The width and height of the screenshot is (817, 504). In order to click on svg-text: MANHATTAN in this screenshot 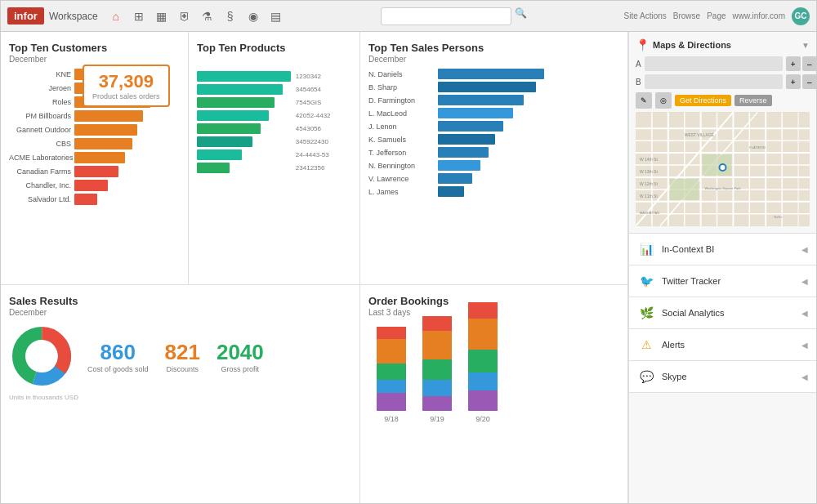, I will do `click(650, 212)`.